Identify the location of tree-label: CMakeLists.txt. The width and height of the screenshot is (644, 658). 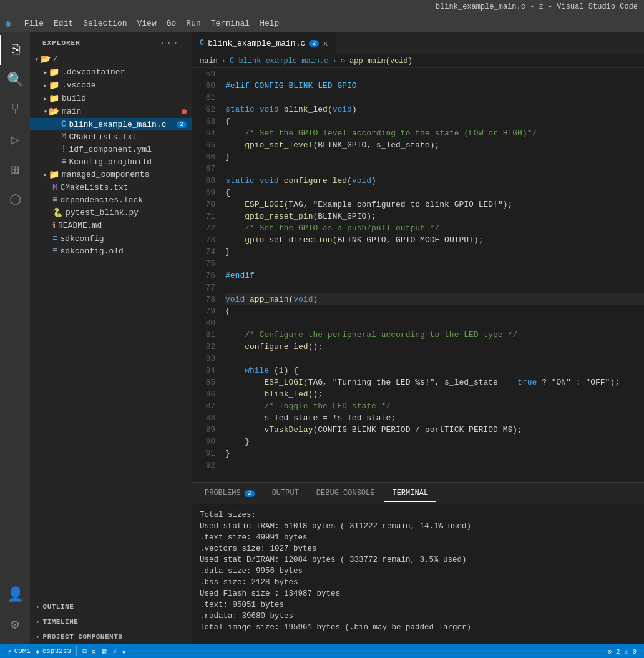
(102, 137).